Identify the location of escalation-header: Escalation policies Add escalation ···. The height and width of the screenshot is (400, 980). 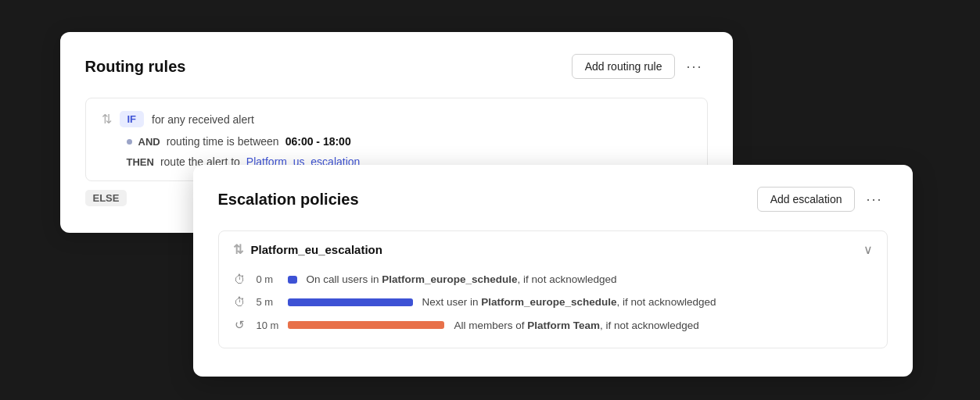
(553, 199).